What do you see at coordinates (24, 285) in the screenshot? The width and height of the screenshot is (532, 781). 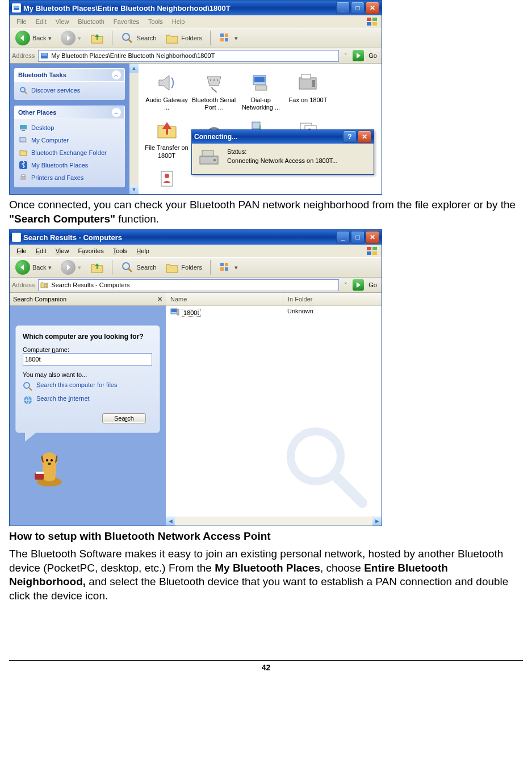 I see `address-label: Address` at bounding box center [24, 285].